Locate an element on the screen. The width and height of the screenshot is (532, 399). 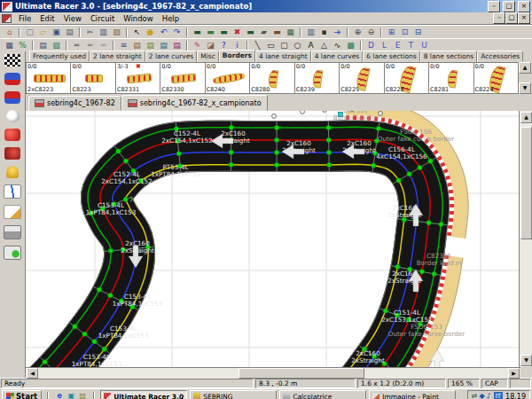
menu-edit: Edit is located at coordinates (47, 19).